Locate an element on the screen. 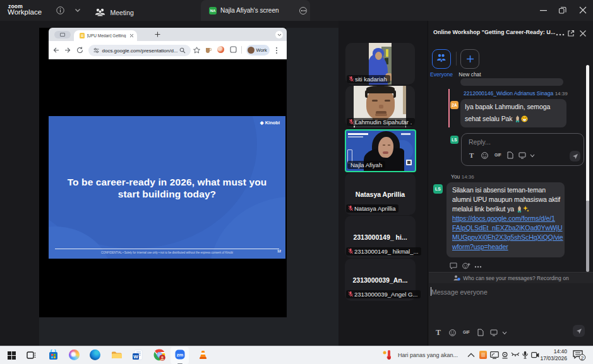  svg-text: 2 is located at coordinates (582, 358).